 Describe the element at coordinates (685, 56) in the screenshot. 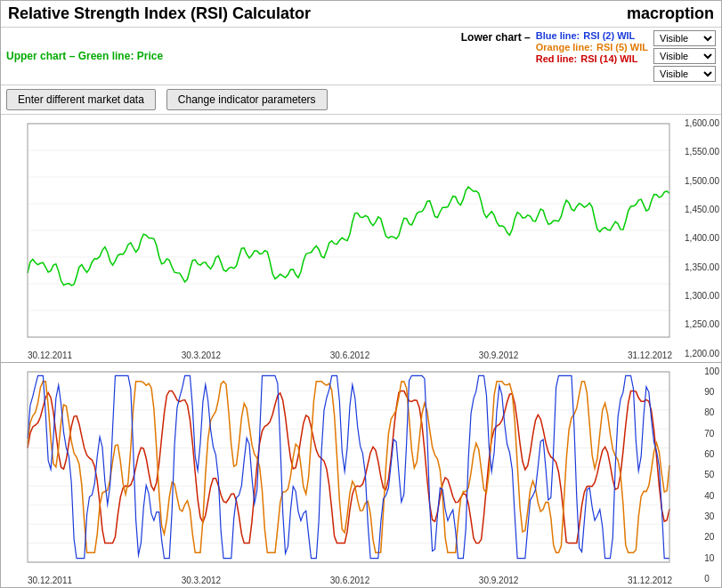

I see `orange-visibility-select: Visible Hidden` at that location.